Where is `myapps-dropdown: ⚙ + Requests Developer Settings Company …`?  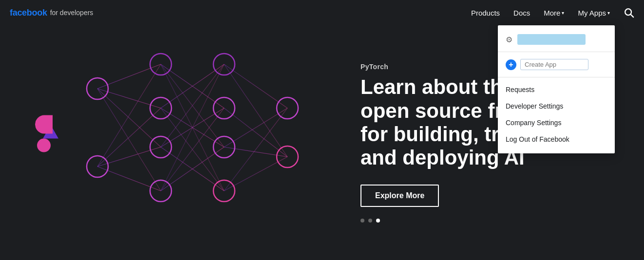 myapps-dropdown: ⚙ + Requests Developer Settings Company … is located at coordinates (556, 90).